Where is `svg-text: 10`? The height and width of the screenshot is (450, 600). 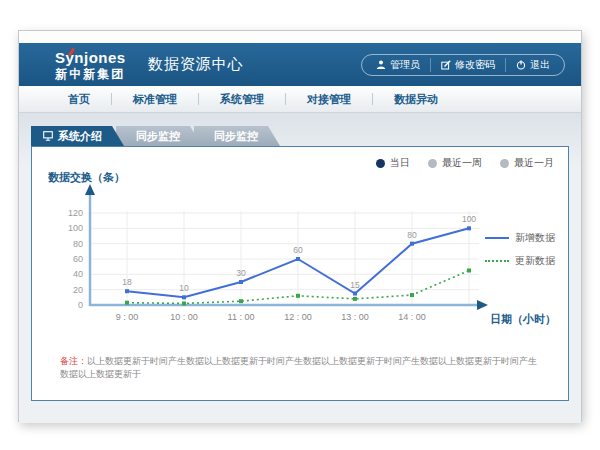
svg-text: 10 is located at coordinates (184, 288).